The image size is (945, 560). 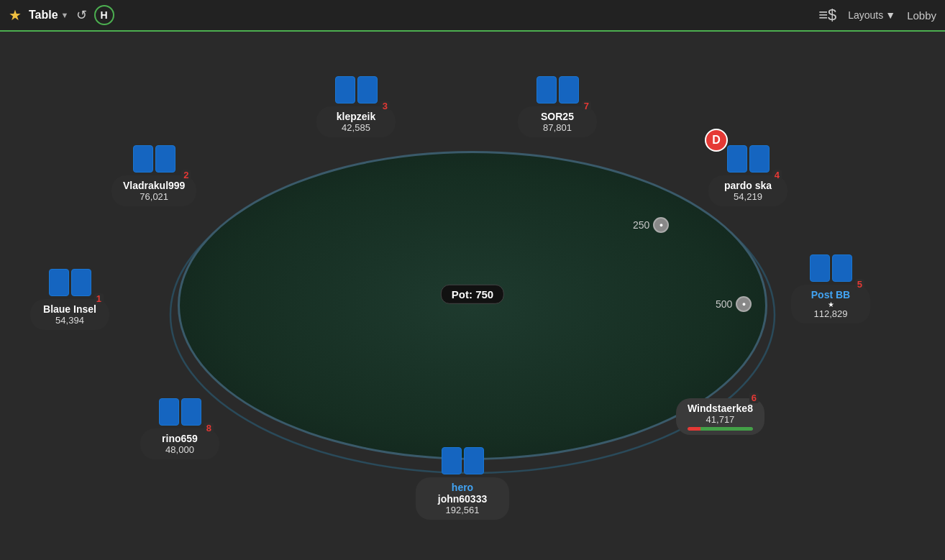 What do you see at coordinates (82, 15) in the screenshot?
I see `undo-button: ↺` at bounding box center [82, 15].